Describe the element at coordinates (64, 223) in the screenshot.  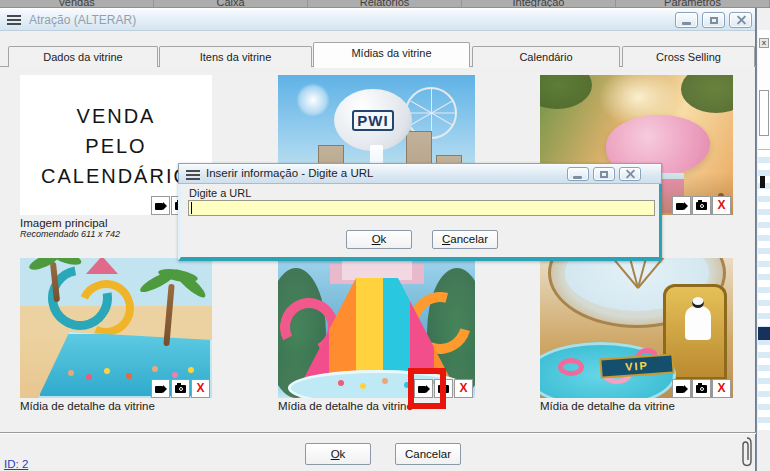
I see `main-image-caption: Imagem principal` at that location.